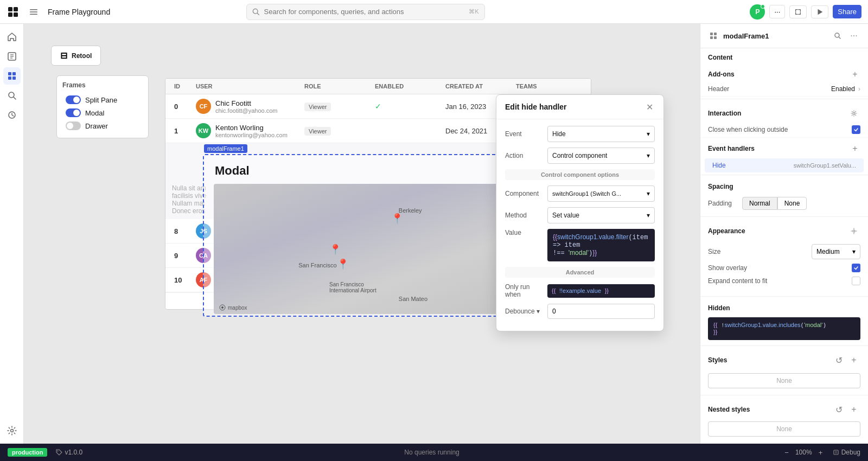 The image size is (868, 461). I want to click on row-user: CFChic Footittchic.footitt@yahoo.com, so click(248, 106).